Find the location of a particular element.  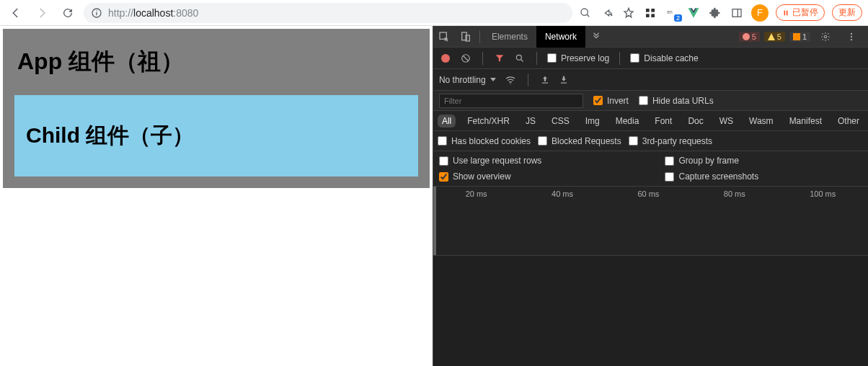

url-text: http://localhost:8080 is located at coordinates (153, 13).